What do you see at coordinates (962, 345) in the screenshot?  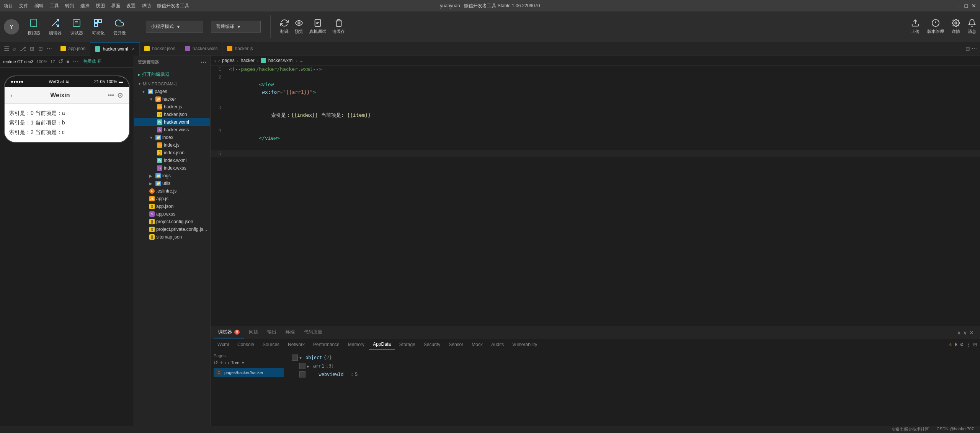 I see `settings-icon: ⚙` at bounding box center [962, 345].